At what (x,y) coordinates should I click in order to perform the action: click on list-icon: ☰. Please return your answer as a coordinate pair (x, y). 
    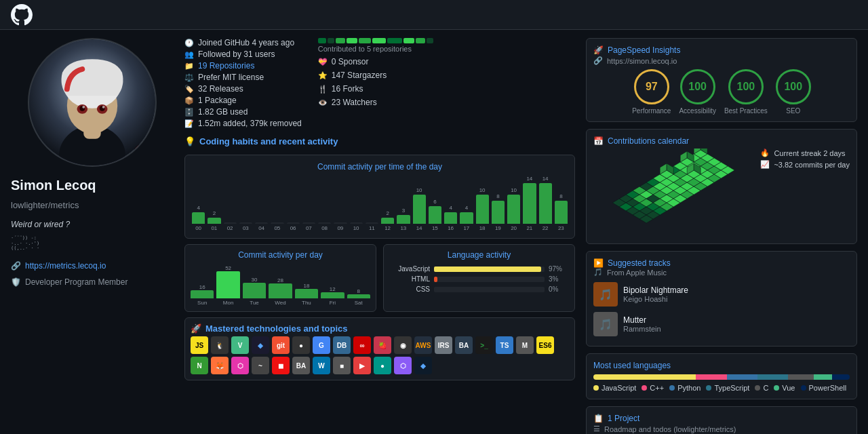
    Looking at the image, I should click on (597, 429).